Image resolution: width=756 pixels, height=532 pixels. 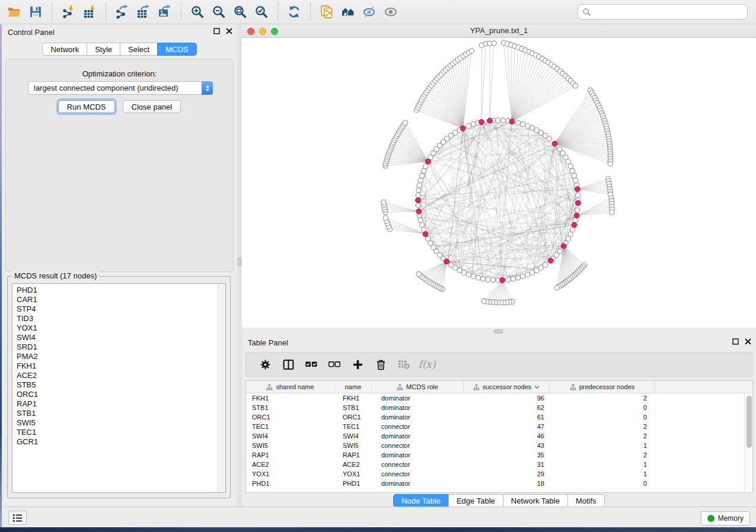 I want to click on cell-name: RAP1, so click(x=353, y=455).